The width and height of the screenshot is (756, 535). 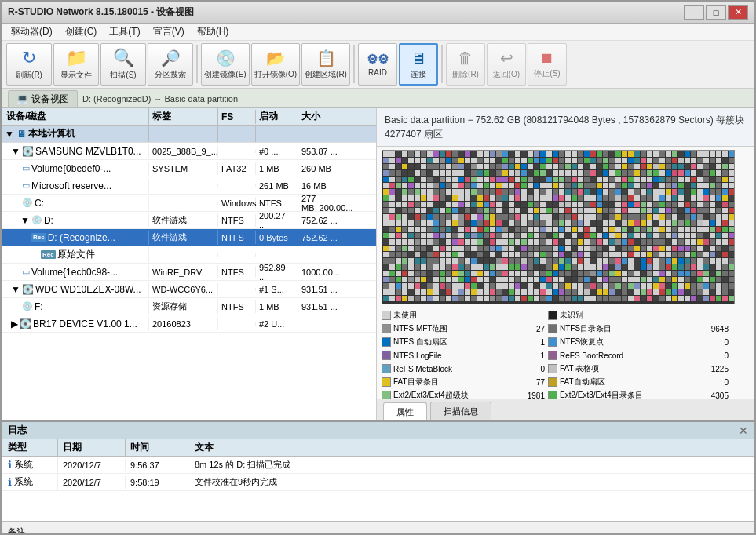 I want to click on f-drive-icon: 💿, so click(x=27, y=306).